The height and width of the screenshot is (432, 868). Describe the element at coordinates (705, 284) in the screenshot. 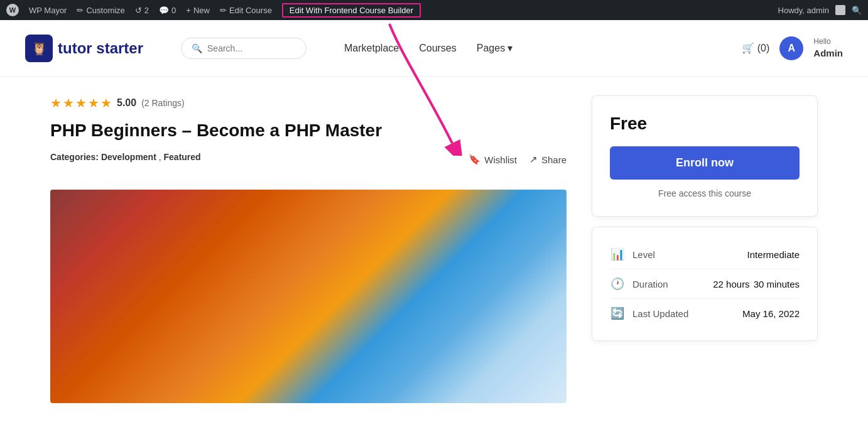

I see `duration-row: 🕐 Duration 22 hours 30 minutes` at that location.